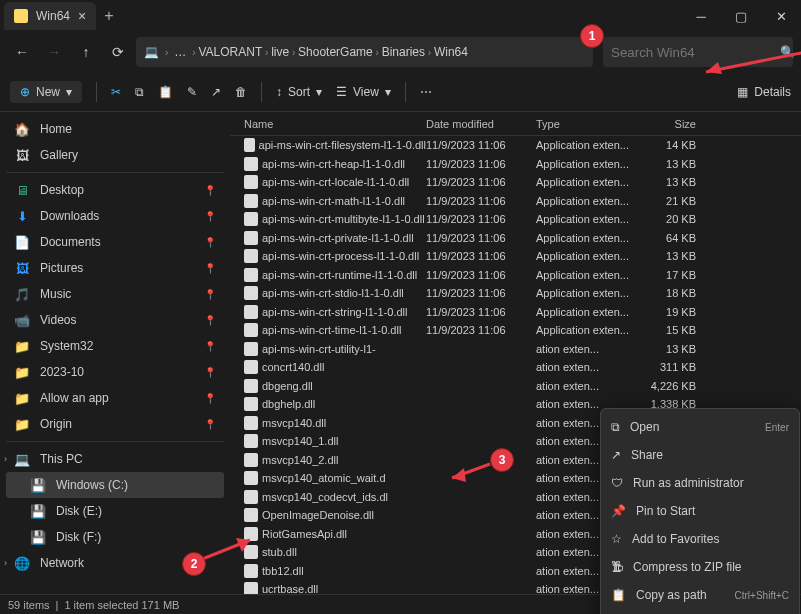 This screenshot has height=614, width=801. What do you see at coordinates (82, 16) in the screenshot?
I see `close-tab-icon: ×` at bounding box center [82, 16].